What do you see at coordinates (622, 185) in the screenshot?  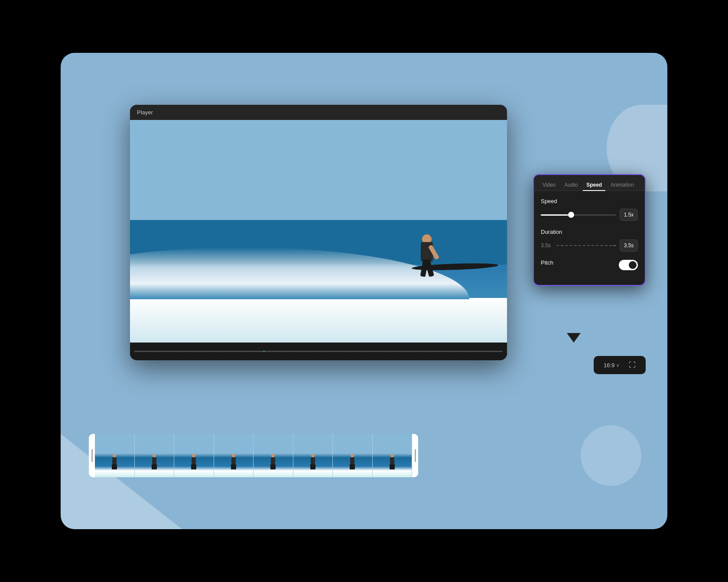 I see `tab-animation: Animation` at bounding box center [622, 185].